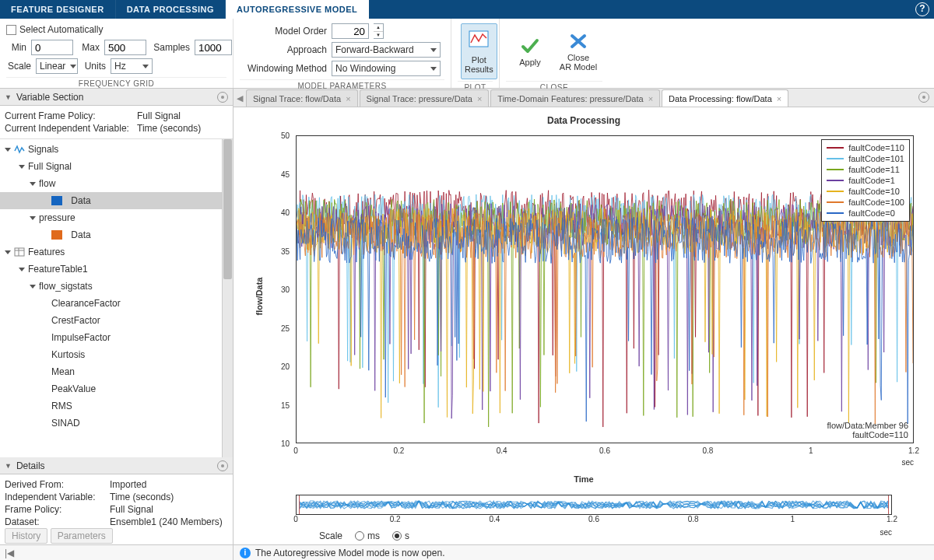 The image size is (934, 560). I want to click on tree-node-flow: flow, so click(111, 184).